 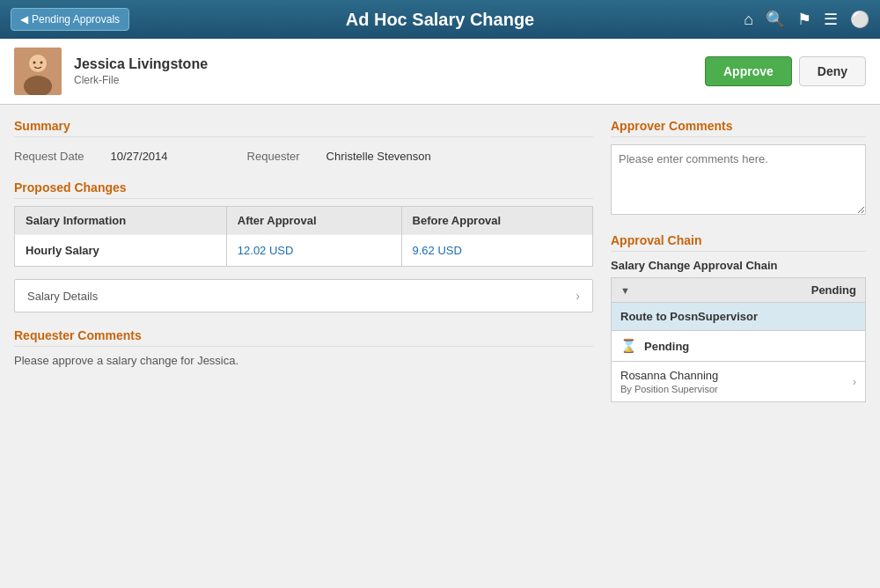 I want to click on chain-header-left: ▼, so click(x=625, y=290).